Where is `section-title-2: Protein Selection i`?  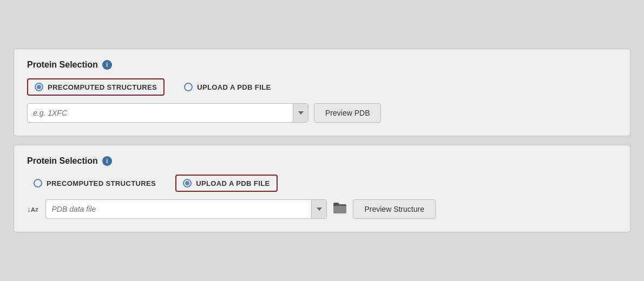 section-title-2: Protein Selection i is located at coordinates (322, 161).